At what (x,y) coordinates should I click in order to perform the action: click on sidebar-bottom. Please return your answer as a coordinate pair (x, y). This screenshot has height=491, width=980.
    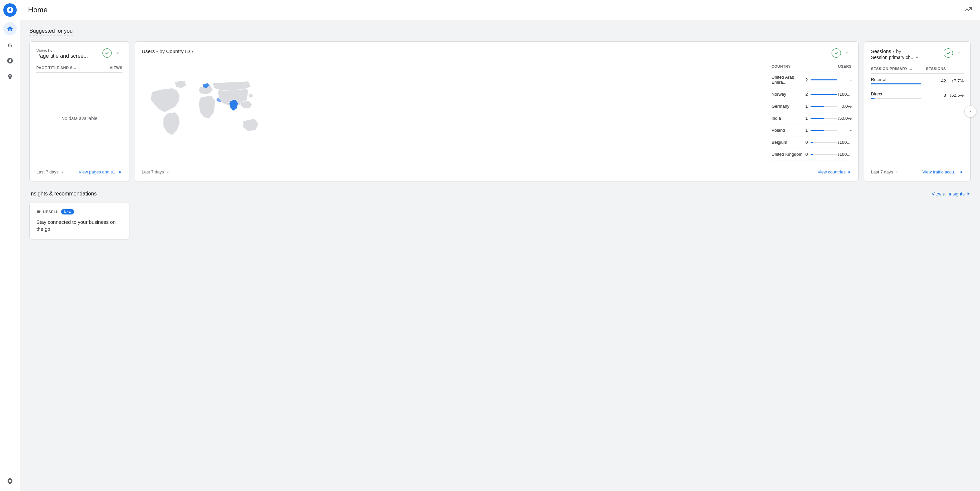
    Looking at the image, I should click on (10, 481).